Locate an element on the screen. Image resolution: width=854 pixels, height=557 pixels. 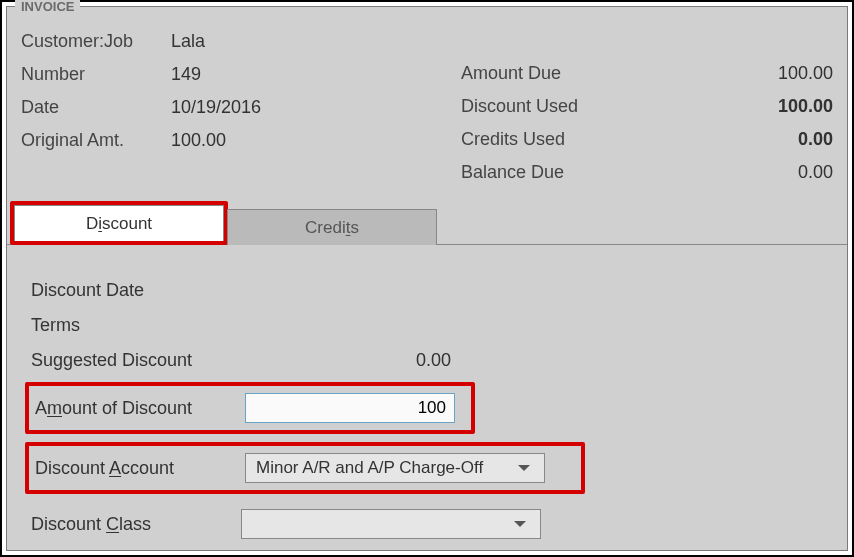
amount-due-value: 100.00 is located at coordinates (773, 74).